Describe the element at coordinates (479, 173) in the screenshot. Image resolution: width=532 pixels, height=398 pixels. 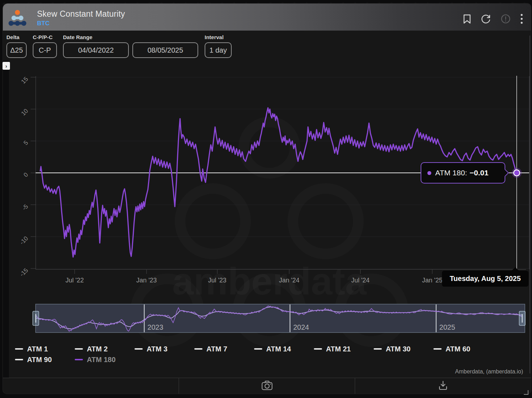
I see `tooltip-value: −0.01` at that location.